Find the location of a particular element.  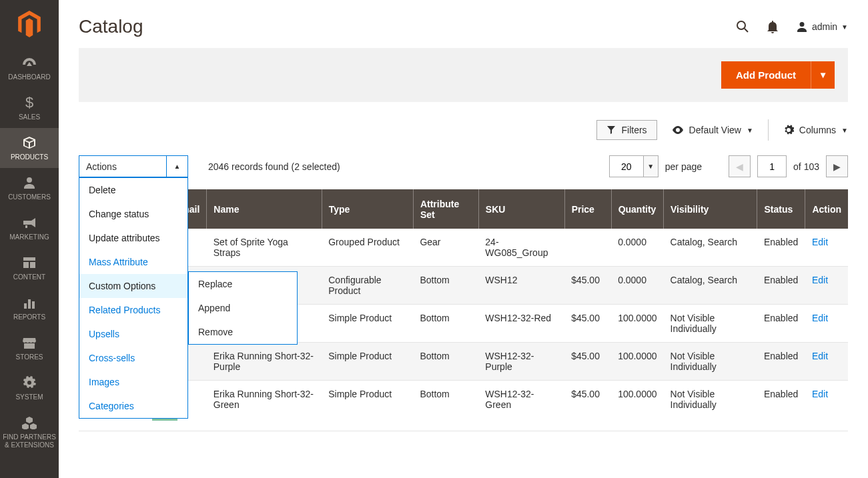

cell-price is located at coordinates (588, 248).